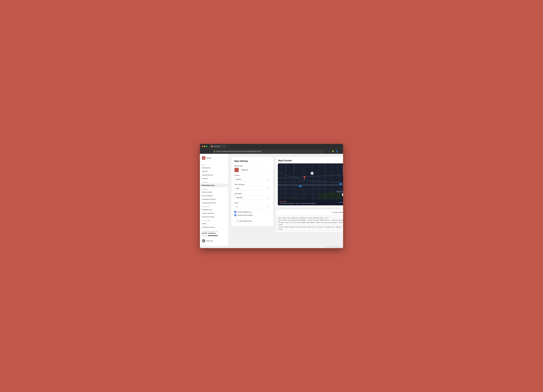 This screenshot has height=392, width=543. I want to click on menu-icon: ⋮, so click(341, 151).